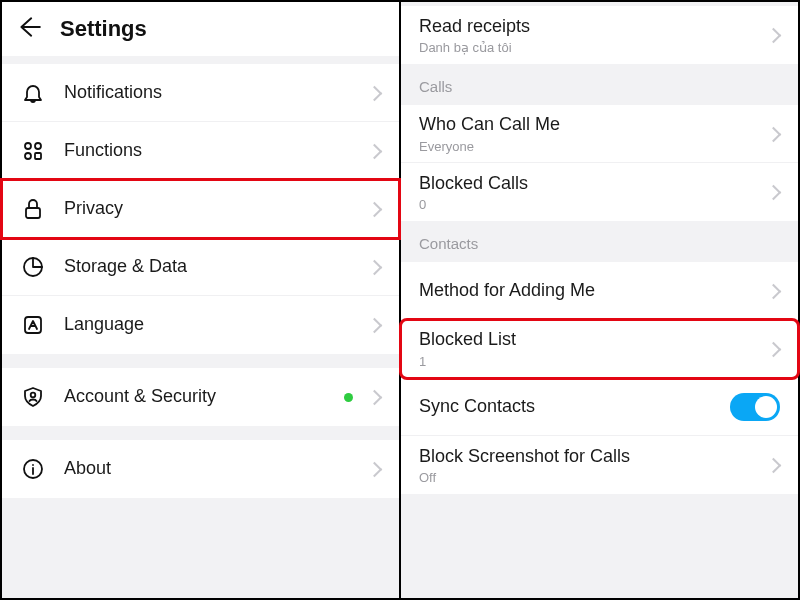 This screenshot has width=800, height=600. I want to click on toggle-on-icon, so click(755, 407).